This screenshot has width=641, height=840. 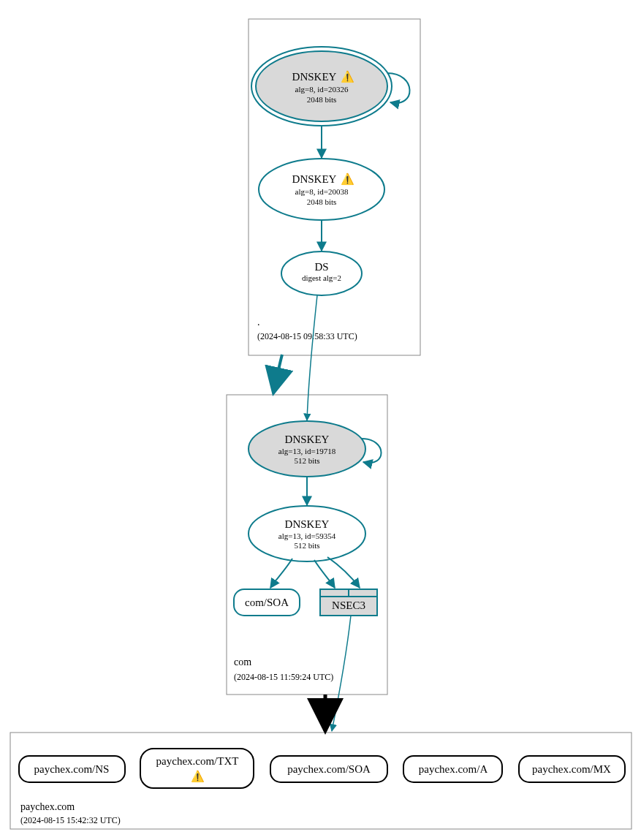 I want to click on root-zsk-title: DNSKEY, so click(x=314, y=179).